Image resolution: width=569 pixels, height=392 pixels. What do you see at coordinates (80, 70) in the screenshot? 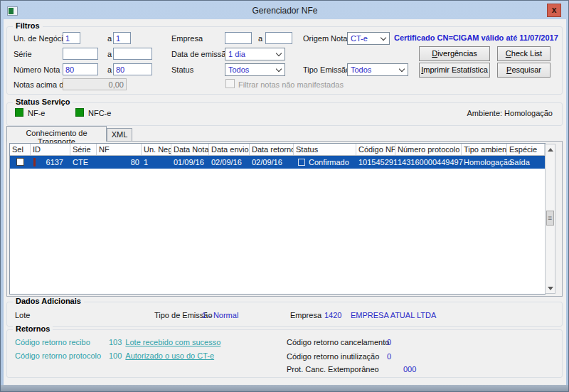
I see `numero-nota-from-input` at bounding box center [80, 70].